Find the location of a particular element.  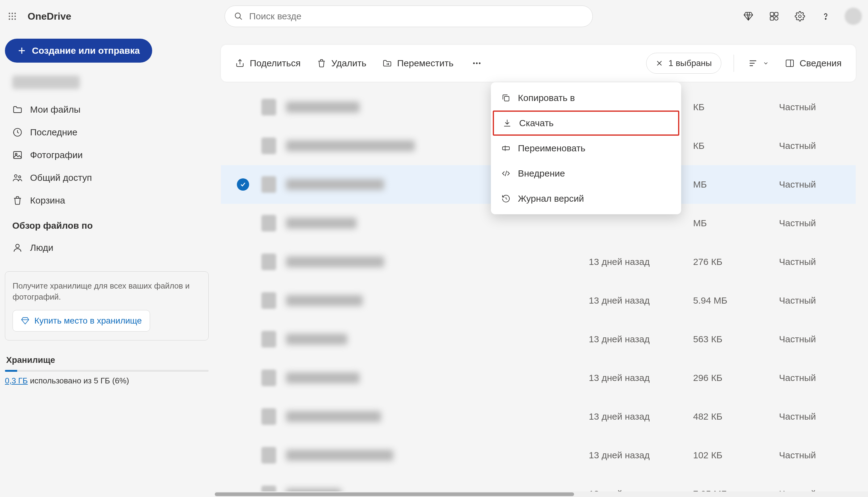

size-col: 276 КБ is located at coordinates (736, 262).